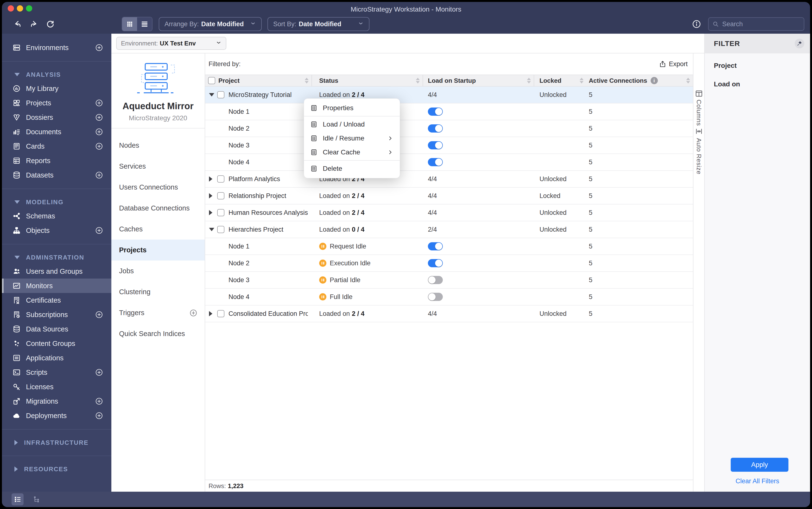 The width and height of the screenshot is (812, 509). I want to click on add-trigger-button, so click(193, 313).